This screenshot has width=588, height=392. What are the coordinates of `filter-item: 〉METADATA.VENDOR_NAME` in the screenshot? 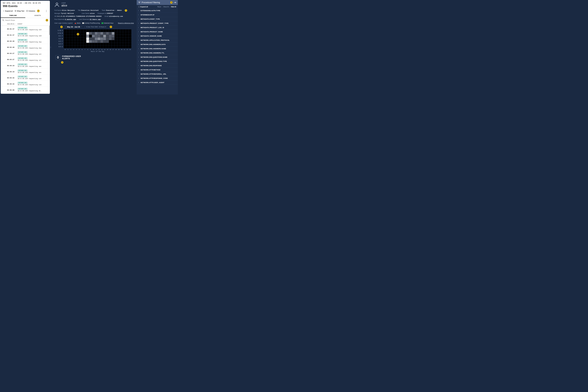 It's located at (157, 36).